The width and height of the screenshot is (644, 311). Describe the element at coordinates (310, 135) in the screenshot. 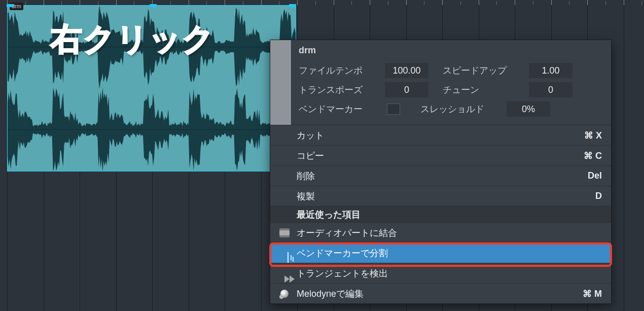

I see `menu-item-label: カット` at that location.